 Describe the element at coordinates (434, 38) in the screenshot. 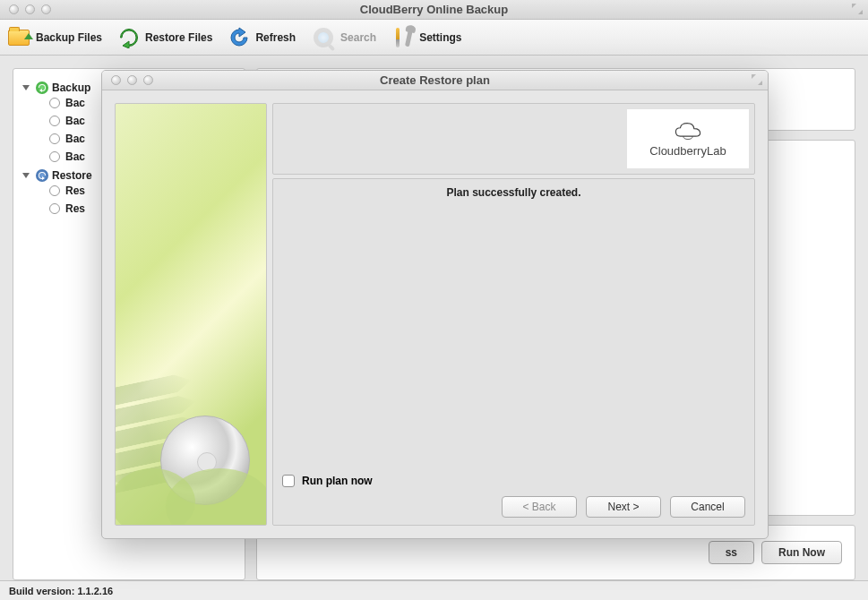

I see `main-toolbar: Backup Files Restore Files Refresh Searc…` at that location.